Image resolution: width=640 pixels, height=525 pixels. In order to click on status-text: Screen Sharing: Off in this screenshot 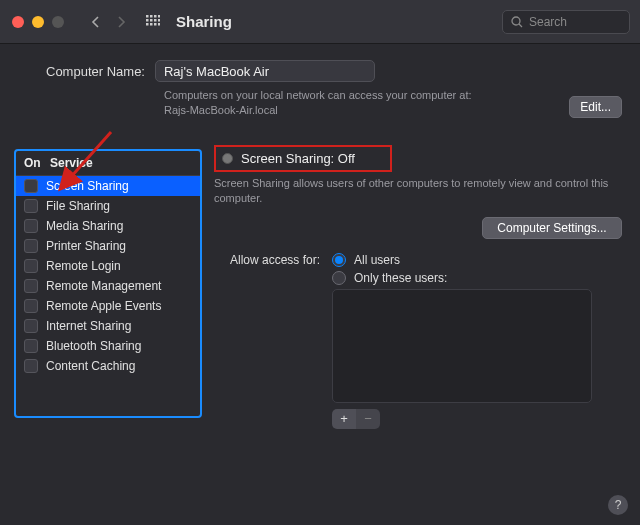, I will do `click(298, 158)`.